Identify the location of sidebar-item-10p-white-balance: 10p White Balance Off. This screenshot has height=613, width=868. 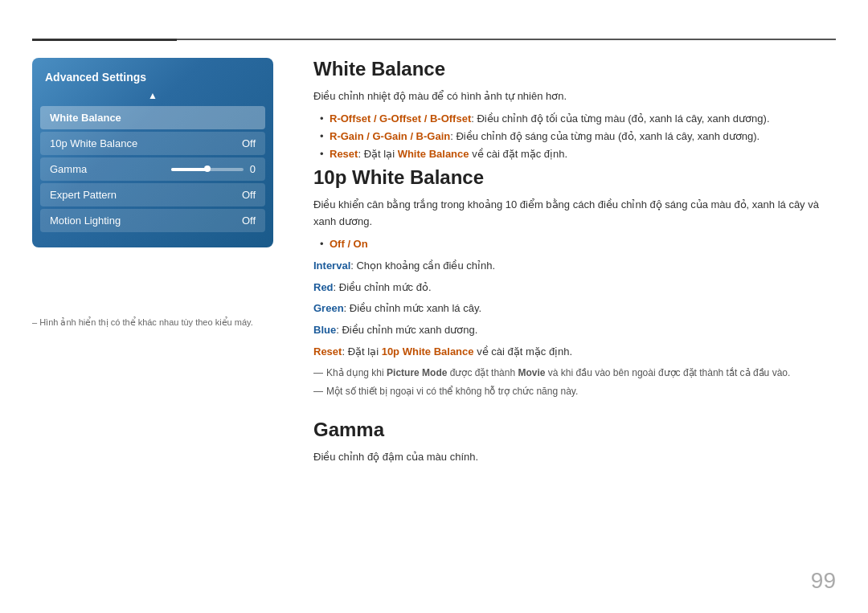
(153, 143).